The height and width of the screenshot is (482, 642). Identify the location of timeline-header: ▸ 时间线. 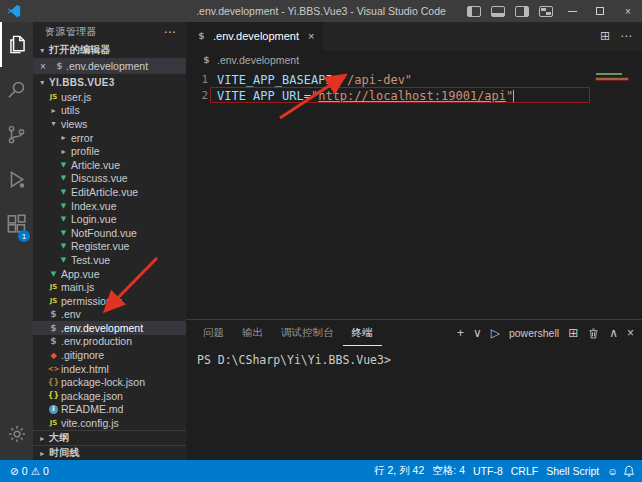
(110, 452).